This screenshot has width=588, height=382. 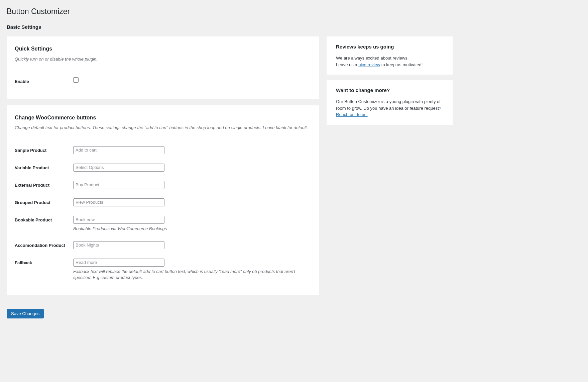 I want to click on page-title: Button Customizer, so click(x=294, y=11).